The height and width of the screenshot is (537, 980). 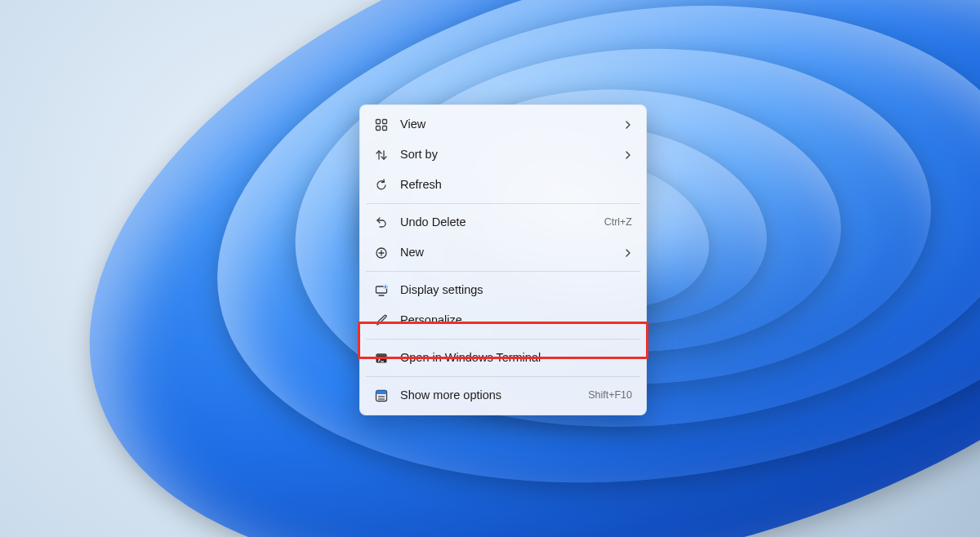 What do you see at coordinates (503, 395) in the screenshot?
I see `menu-item-show-more-options: Show more options Shift+F10` at bounding box center [503, 395].